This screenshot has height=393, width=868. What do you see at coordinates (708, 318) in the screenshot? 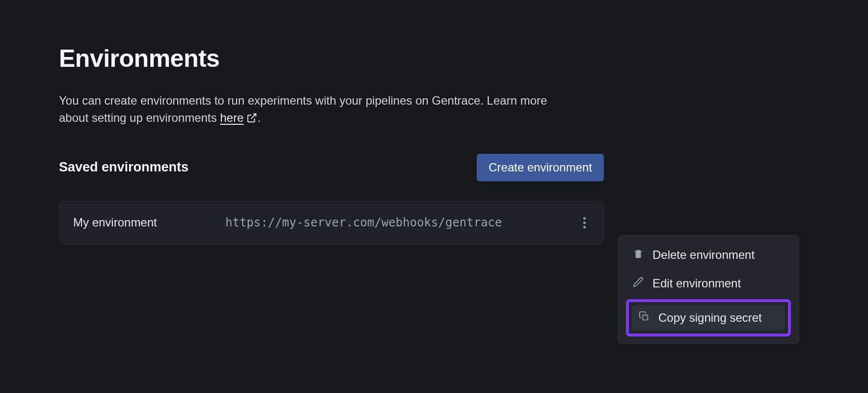
I see `copy-signing-secret-item: Copy signing secret` at bounding box center [708, 318].